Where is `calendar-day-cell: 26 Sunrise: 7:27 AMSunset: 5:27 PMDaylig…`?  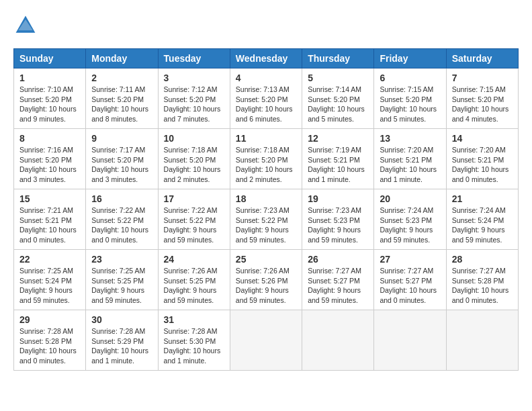
calendar-day-cell: 26 Sunrise: 7:27 AMSunset: 5:27 PMDaylig… is located at coordinates (339, 280).